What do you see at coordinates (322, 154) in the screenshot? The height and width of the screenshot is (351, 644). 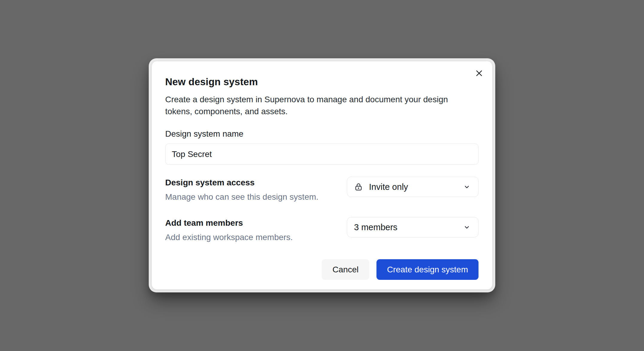 I see `design-system-name-input` at bounding box center [322, 154].